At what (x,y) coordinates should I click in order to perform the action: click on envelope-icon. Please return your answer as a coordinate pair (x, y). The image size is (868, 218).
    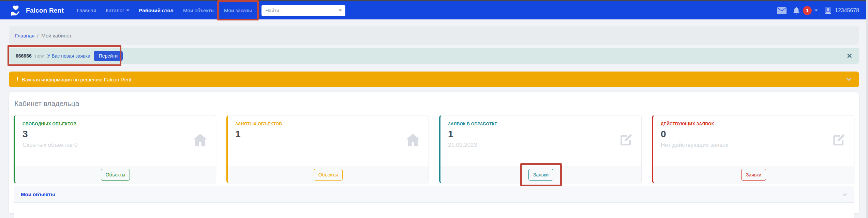
    Looking at the image, I should click on (782, 11).